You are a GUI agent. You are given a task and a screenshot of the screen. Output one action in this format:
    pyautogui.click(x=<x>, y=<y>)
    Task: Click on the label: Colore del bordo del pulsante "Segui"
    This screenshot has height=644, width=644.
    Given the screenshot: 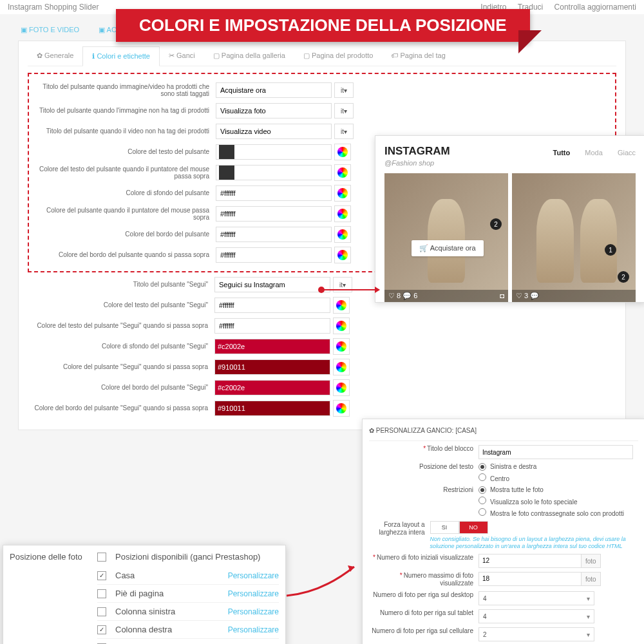 What is the action you would take?
    pyautogui.click(x=121, y=388)
    